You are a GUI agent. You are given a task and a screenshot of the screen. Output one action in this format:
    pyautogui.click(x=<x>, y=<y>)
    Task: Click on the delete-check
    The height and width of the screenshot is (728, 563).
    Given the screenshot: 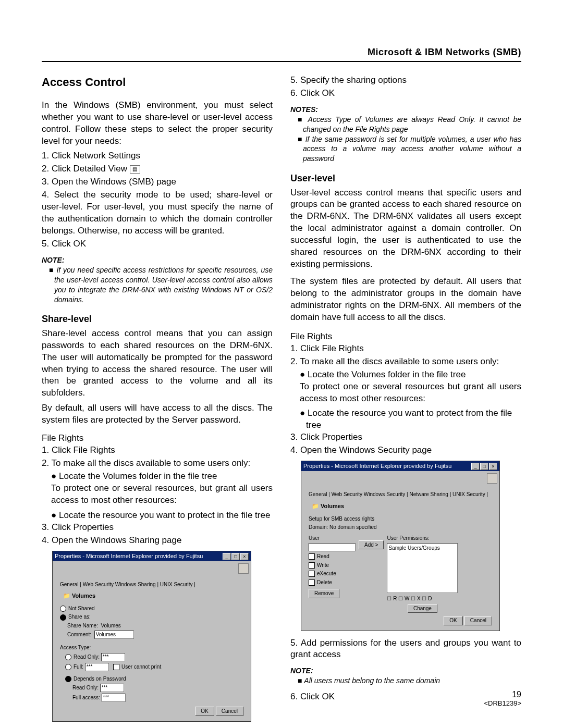 What is the action you would take?
    pyautogui.click(x=312, y=583)
    